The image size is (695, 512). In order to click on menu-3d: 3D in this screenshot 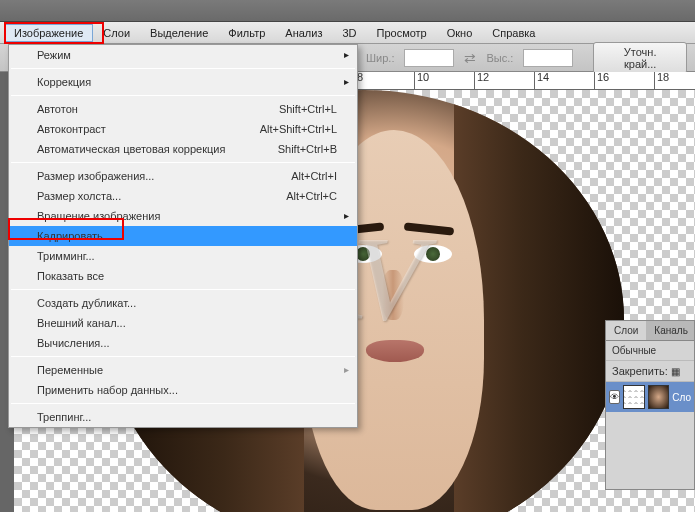, I will do `click(349, 33)`.